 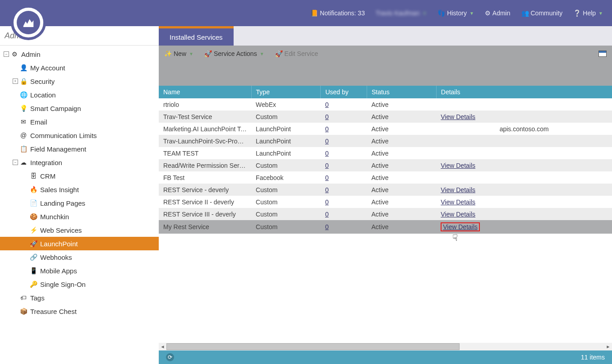 I want to click on tree-item-launchpoint: 🚀LaunchPoint, so click(x=79, y=244).